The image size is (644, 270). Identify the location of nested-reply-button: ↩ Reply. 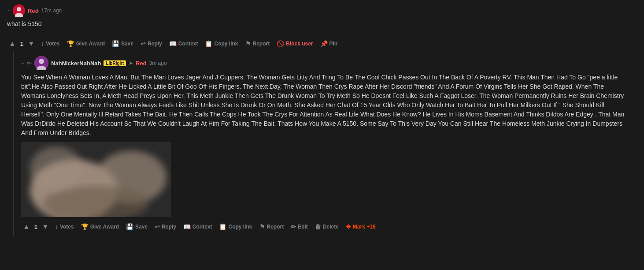
(166, 227).